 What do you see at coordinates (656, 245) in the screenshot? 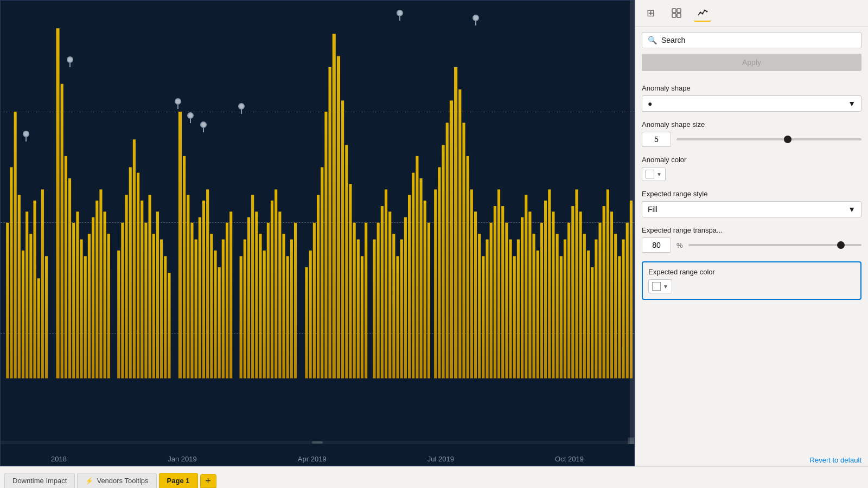
I see `expected-range-transparency-input` at bounding box center [656, 245].